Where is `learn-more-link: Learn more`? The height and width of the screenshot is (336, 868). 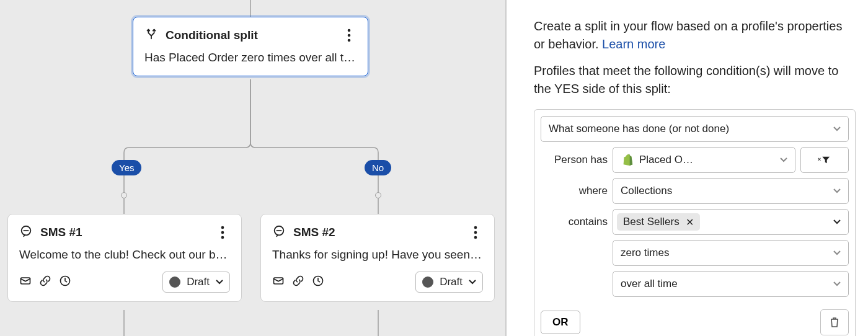
learn-more-link: Learn more is located at coordinates (634, 44).